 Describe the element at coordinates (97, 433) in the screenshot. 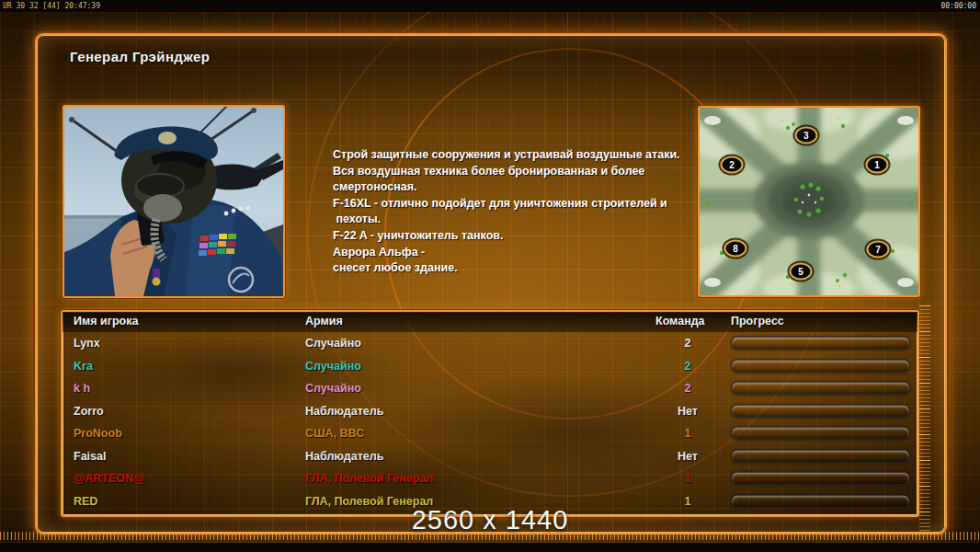

I see `player-name: ProNoob` at that location.